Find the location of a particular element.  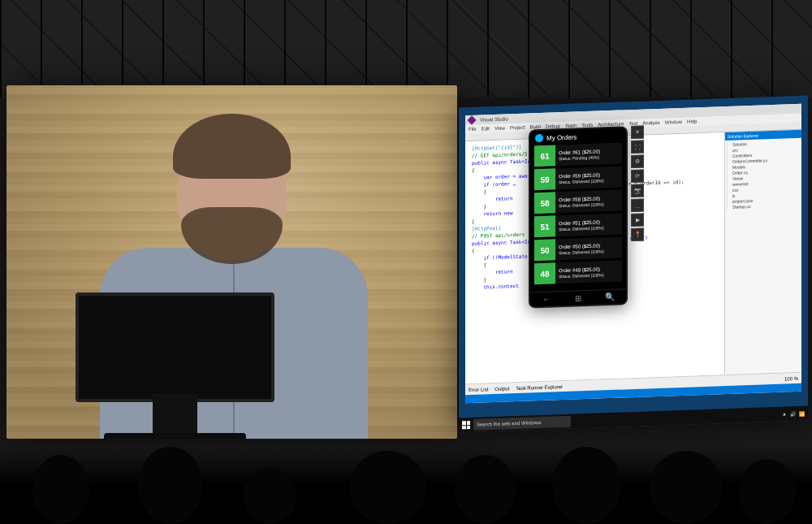

taskbar-tray: ▲ 🔊 📶 is located at coordinates (793, 414).